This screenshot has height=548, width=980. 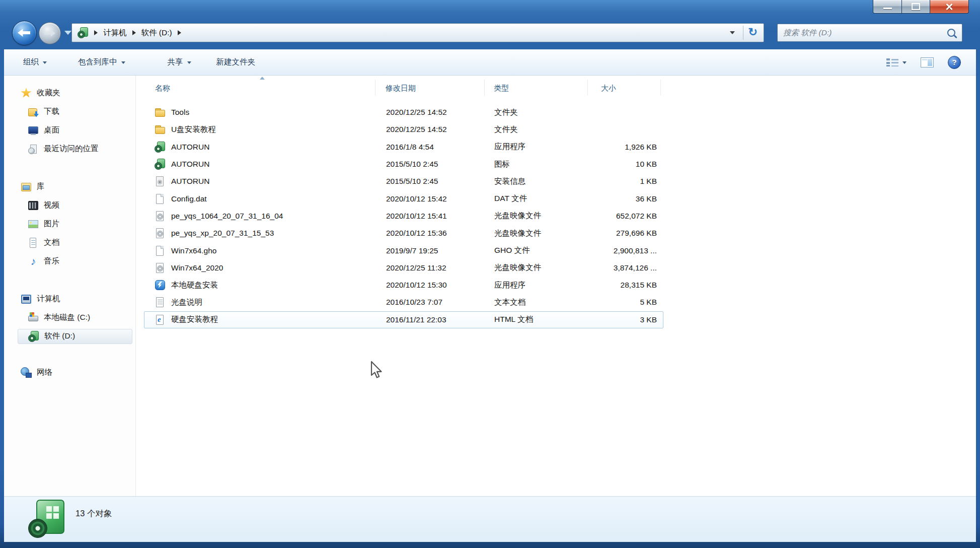 I want to click on desktop-icon, so click(x=33, y=130).